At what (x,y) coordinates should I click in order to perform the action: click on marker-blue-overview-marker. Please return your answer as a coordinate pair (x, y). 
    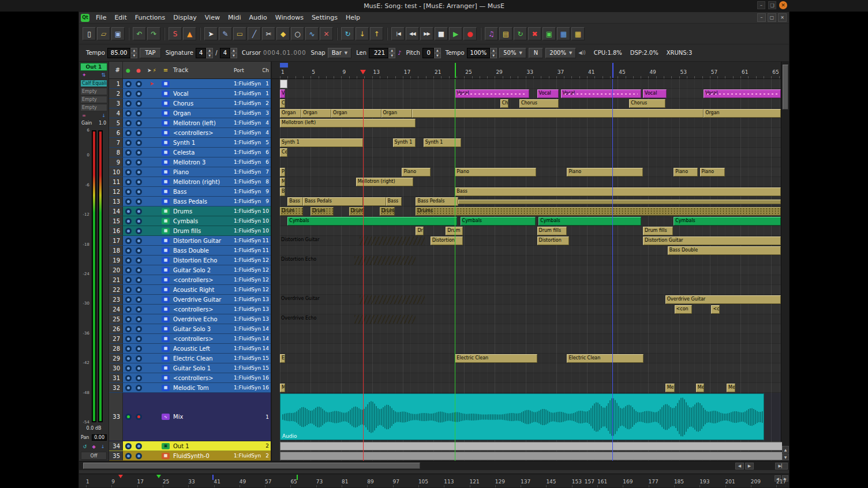
    Looking at the image, I should click on (213, 478).